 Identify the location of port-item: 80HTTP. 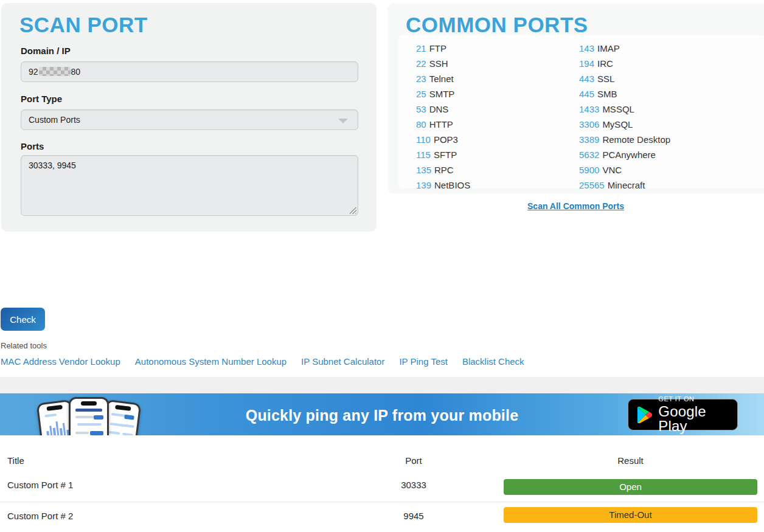
(498, 124).